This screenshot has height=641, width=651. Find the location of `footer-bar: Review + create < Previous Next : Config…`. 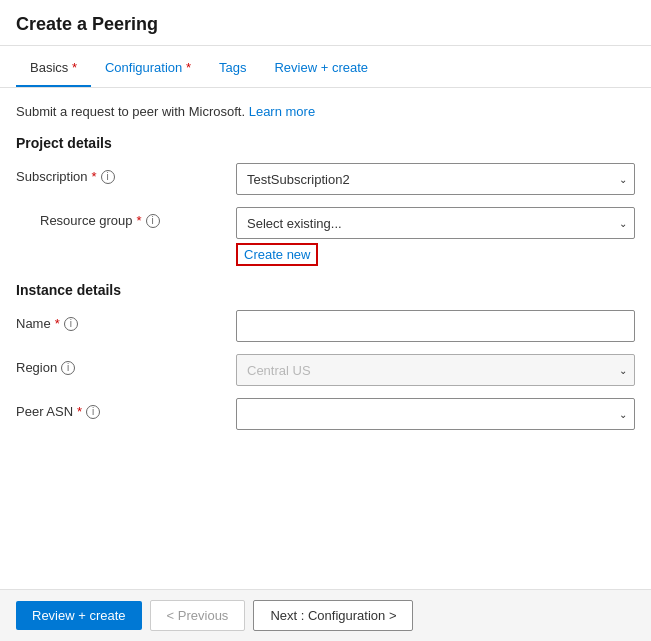

footer-bar: Review + create < Previous Next : Config… is located at coordinates (326, 615).